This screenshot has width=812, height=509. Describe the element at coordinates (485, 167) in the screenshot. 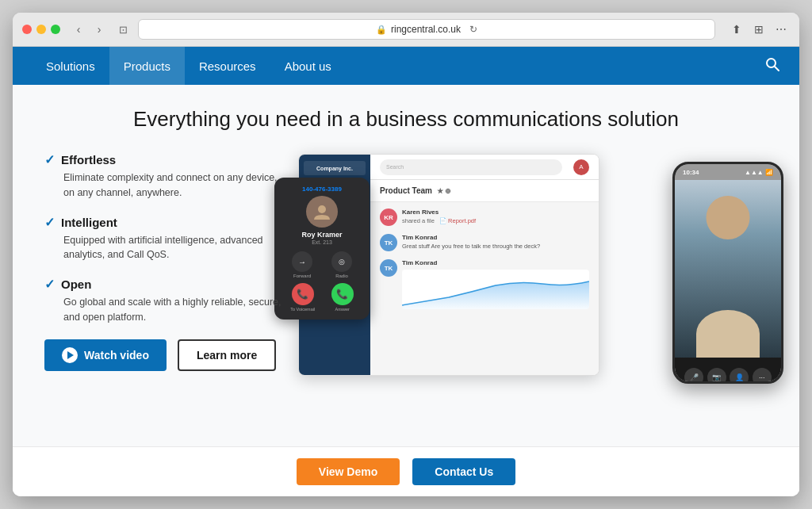

I see `desktop-search-bar: Search A` at that location.